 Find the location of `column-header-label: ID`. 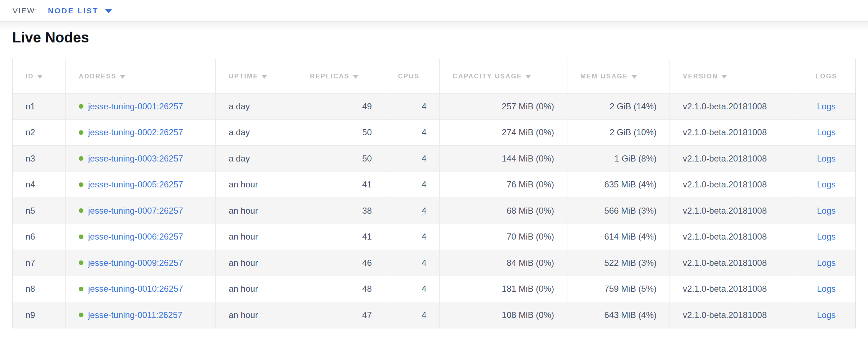

column-header-label: ID is located at coordinates (29, 76).